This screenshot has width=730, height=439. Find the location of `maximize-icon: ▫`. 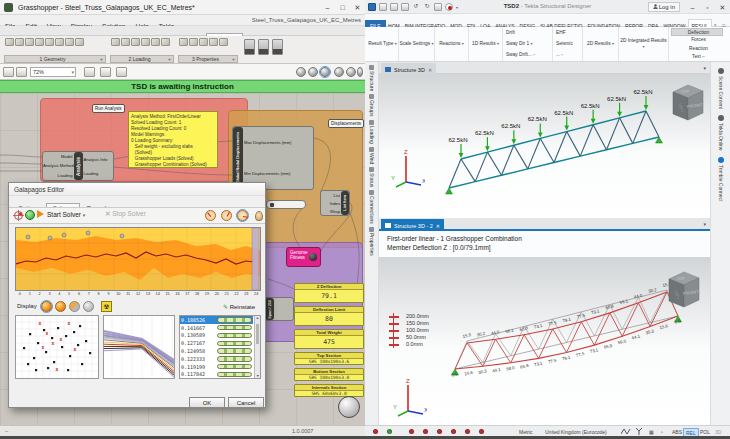

maximize-icon: ▫ is located at coordinates (708, 8).